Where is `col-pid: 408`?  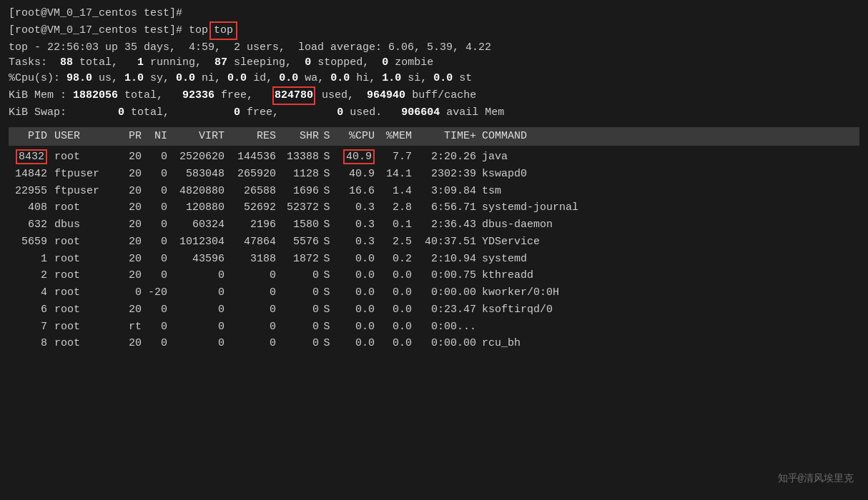 col-pid: 408 is located at coordinates (30, 208).